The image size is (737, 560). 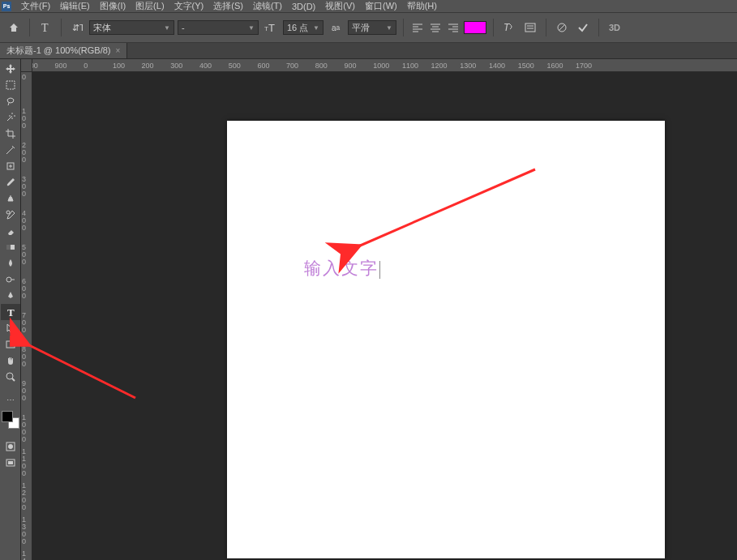 I want to click on antialias-label-icon: aa, so click(x=336, y=28).